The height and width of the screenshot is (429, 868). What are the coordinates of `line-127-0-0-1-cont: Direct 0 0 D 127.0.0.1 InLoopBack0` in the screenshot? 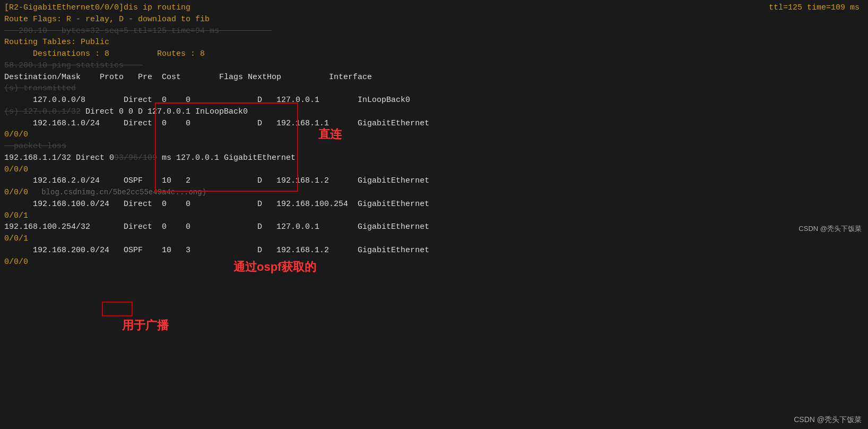 It's located at (164, 111).